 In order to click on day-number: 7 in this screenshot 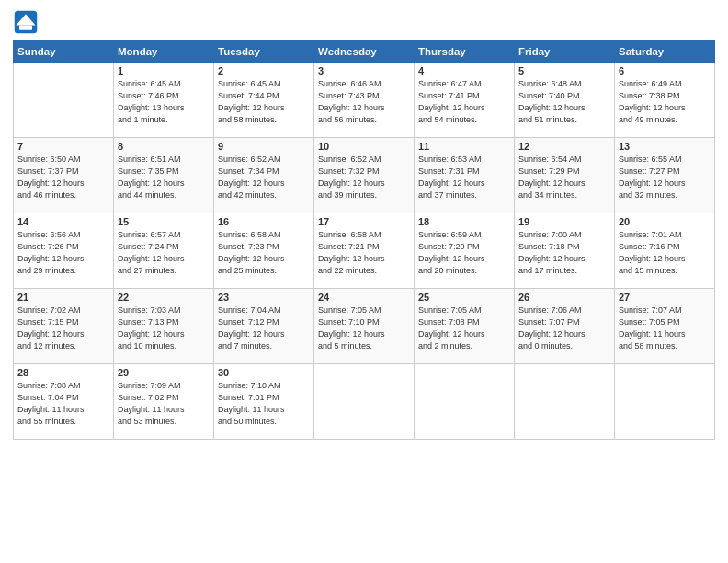, I will do `click(63, 146)`.